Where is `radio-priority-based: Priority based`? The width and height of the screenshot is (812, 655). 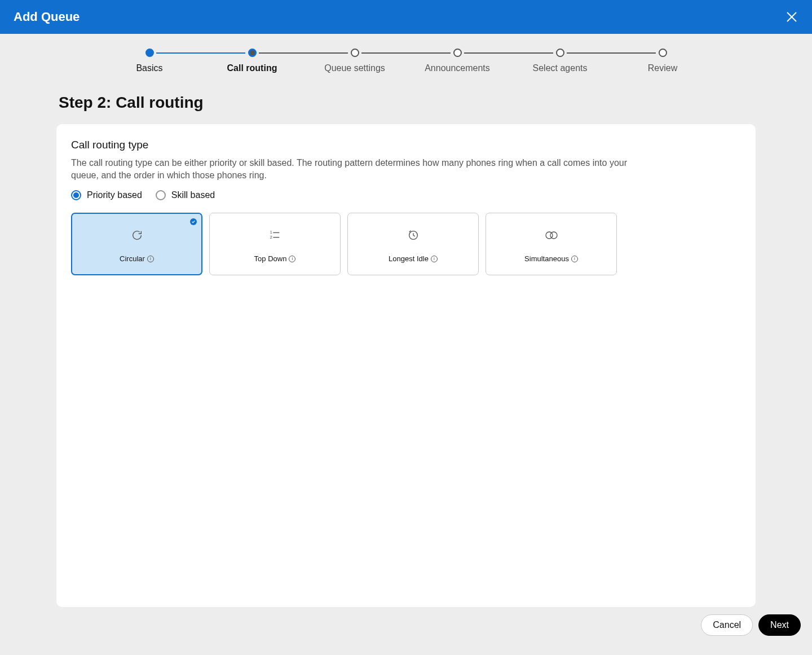 radio-priority-based: Priority based is located at coordinates (107, 195).